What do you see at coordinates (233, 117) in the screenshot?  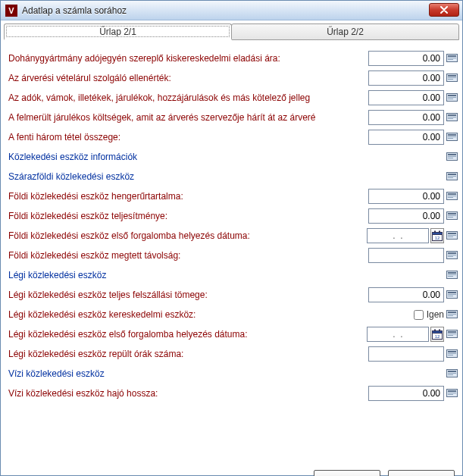 I see `form-row: A felmerült járulékos költségek, amit az…` at bounding box center [233, 117].